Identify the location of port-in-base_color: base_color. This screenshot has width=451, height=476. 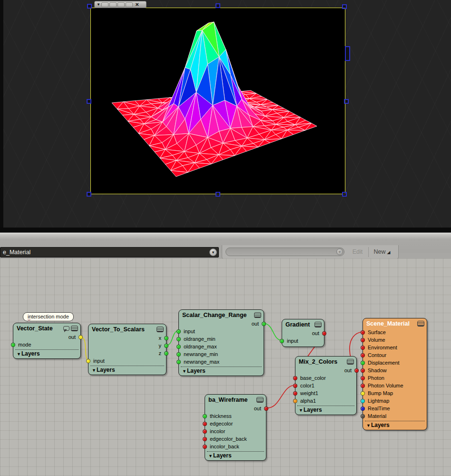
(326, 378).